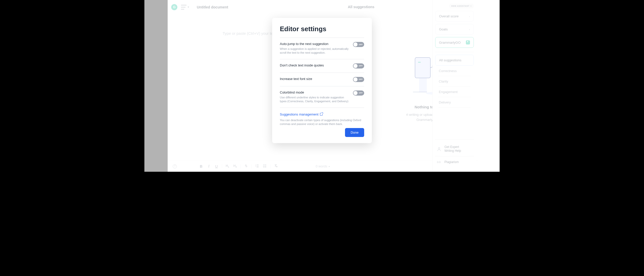 The image size is (644, 276). What do you see at coordinates (322, 48) in the screenshot?
I see `setting-autojump: Auto-jump to the next suggestion When a …` at bounding box center [322, 48].